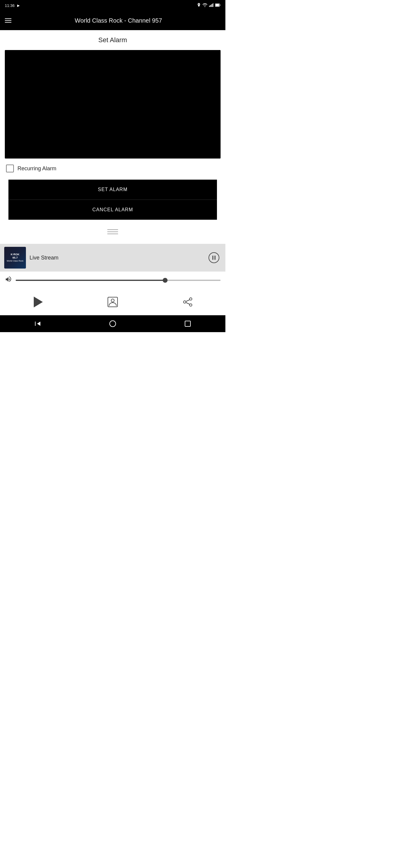 Image resolution: width=411 pixels, height=868 pixels. I want to click on station-logo-inner: K·ROK95.7World Class Rock, so click(15, 258).